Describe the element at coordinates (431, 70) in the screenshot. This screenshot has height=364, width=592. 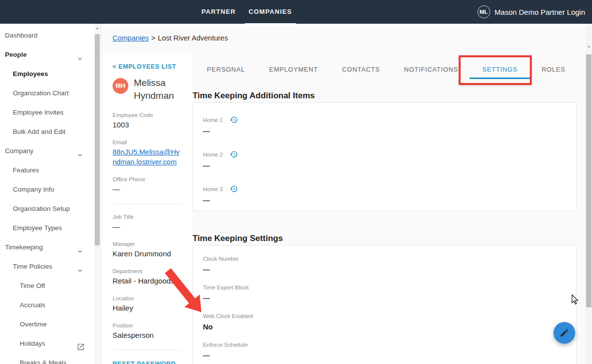
I see `tab-notifications: NOTIFICATIONS` at that location.